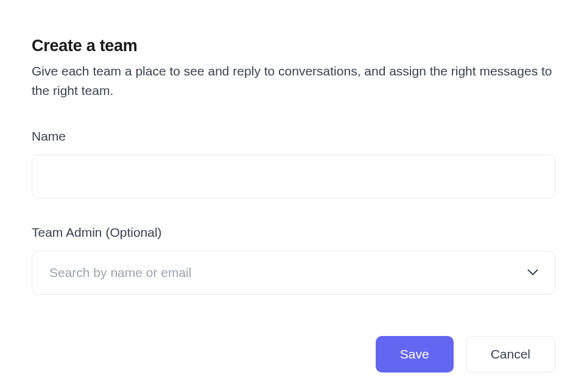 The width and height of the screenshot is (587, 392). I want to click on team-admin-select-wrap: Search by name or email, so click(294, 273).